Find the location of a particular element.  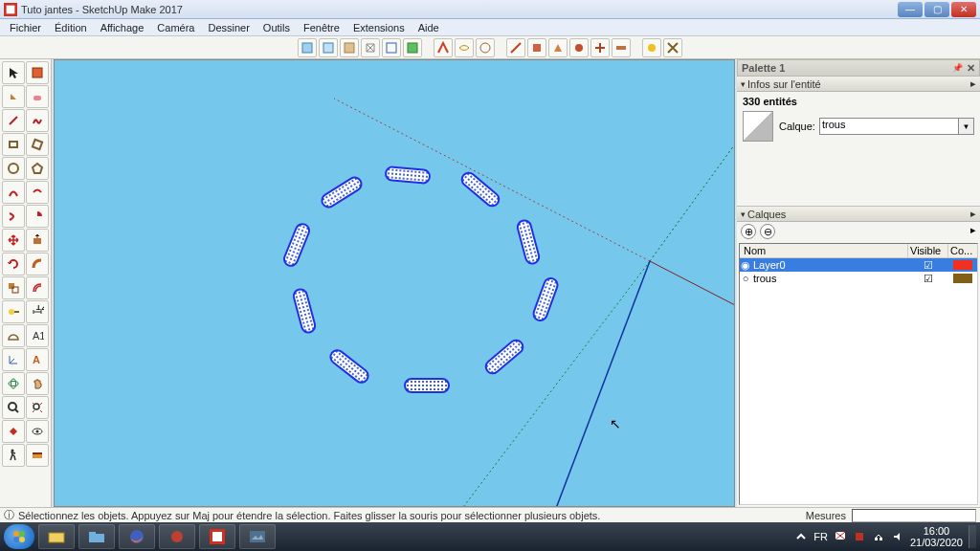

zoom-tool is located at coordinates (13, 408).